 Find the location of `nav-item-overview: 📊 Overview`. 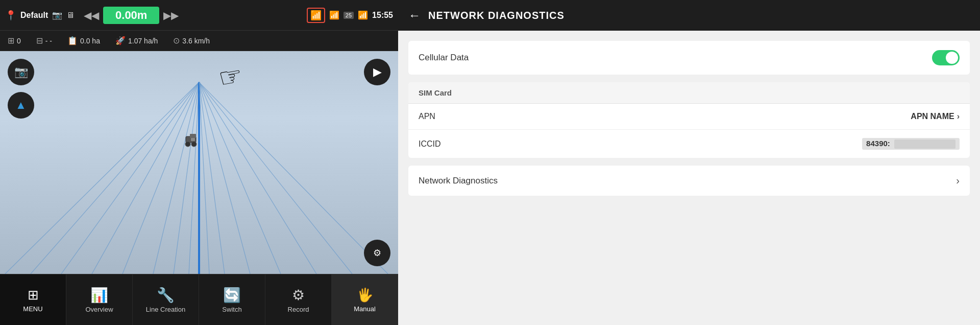

nav-item-overview: 📊 Overview is located at coordinates (100, 299).